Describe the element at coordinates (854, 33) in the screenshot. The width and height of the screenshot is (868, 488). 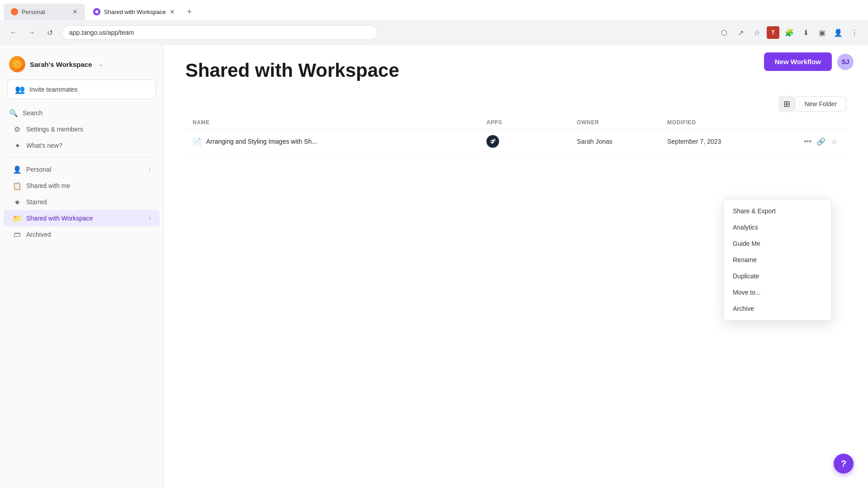
I see `menu-icon: ⋮` at that location.